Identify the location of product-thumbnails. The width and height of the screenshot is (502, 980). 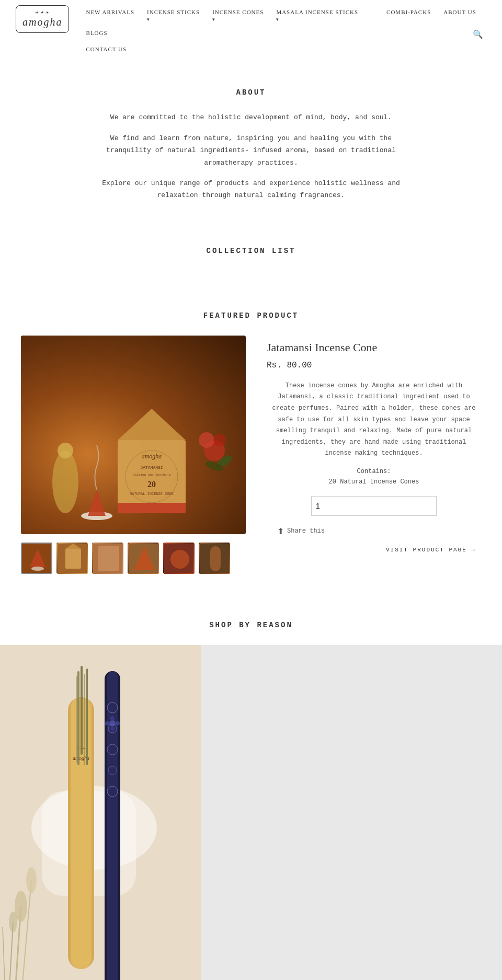
(133, 558).